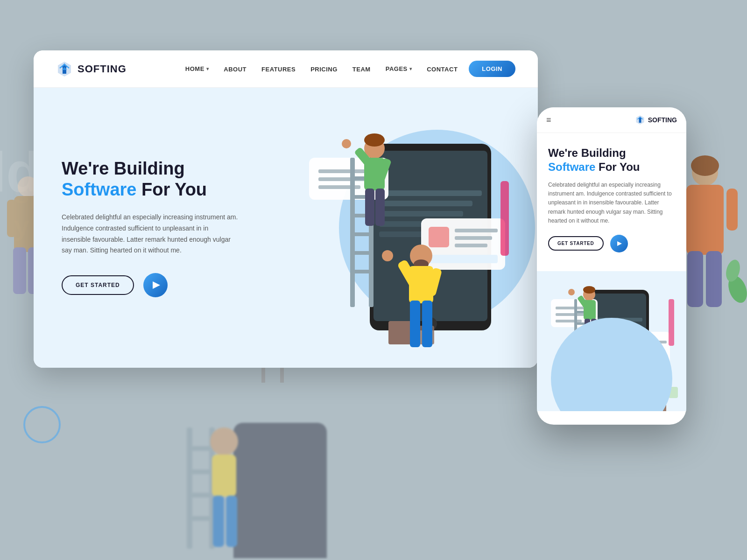 The height and width of the screenshot is (560, 747). What do you see at coordinates (399, 69) in the screenshot?
I see `nav-item-pages: PAGES ▾` at bounding box center [399, 69].